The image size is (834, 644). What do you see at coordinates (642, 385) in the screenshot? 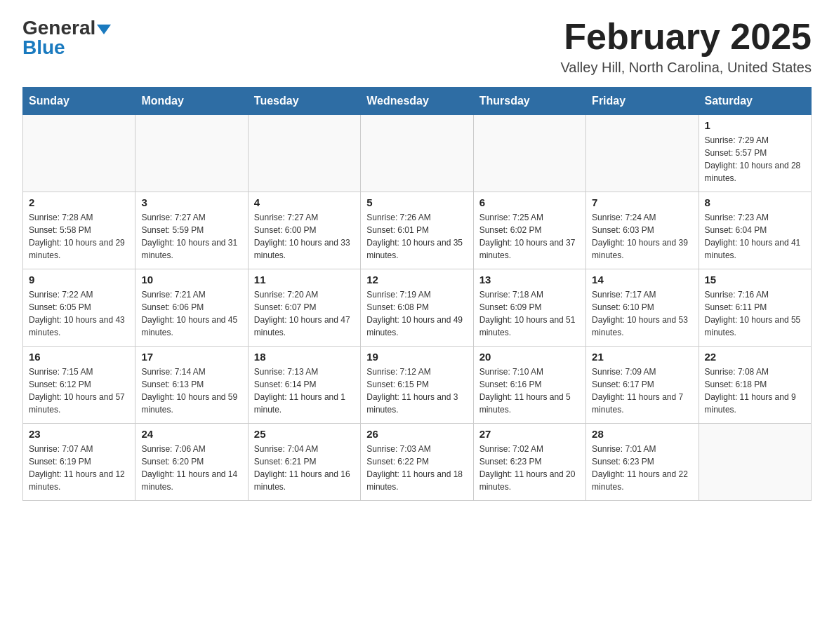
I see `calendar-cell: 21Sunrise: 7:09 AMSunset: 6:17 PMDayligh…` at bounding box center [642, 385].